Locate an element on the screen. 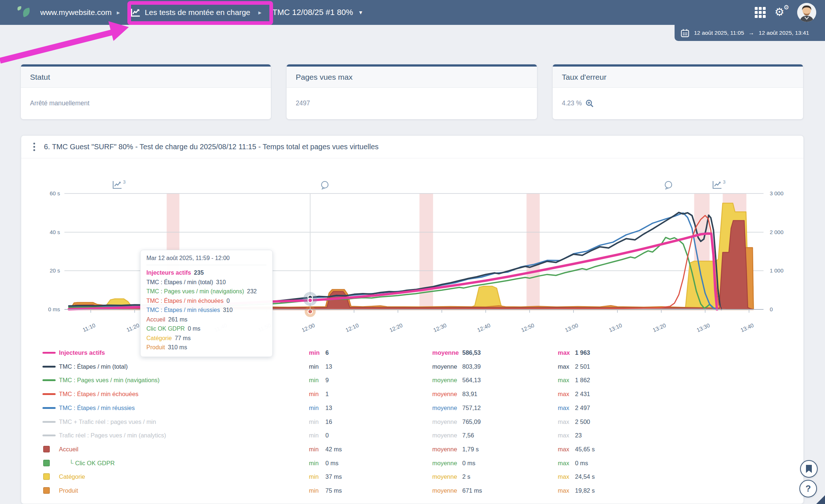 The height and width of the screenshot is (504, 825). legend-label: TMC + Trafic réel : pages vues / min is located at coordinates (108, 422).